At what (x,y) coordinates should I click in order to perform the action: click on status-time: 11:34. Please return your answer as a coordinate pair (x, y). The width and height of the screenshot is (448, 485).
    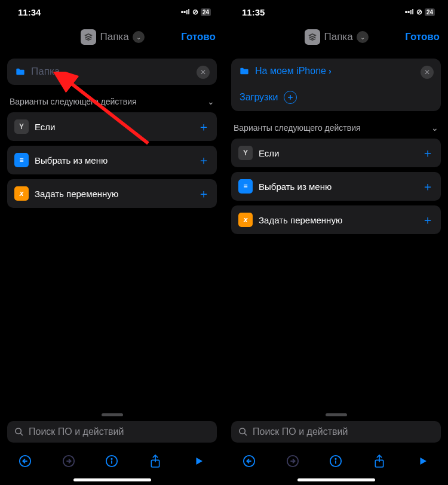
    Looking at the image, I should click on (29, 12).